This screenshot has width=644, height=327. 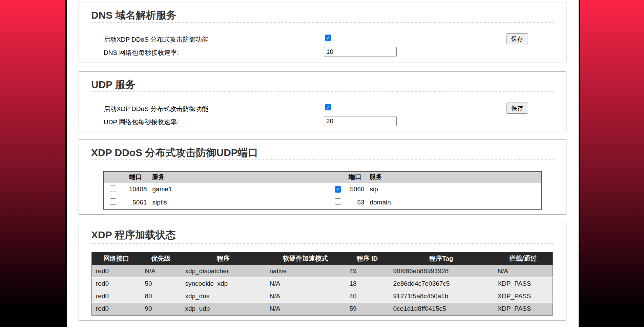 What do you see at coordinates (161, 309) in the screenshot?
I see `priority-cell: 90` at bounding box center [161, 309].